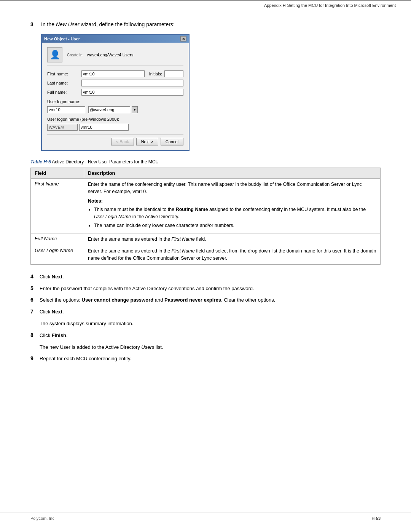 This screenshot has height=532, width=411. Describe the element at coordinates (135, 110) in the screenshot. I see `domain-dropdown-button: ▼` at that location.